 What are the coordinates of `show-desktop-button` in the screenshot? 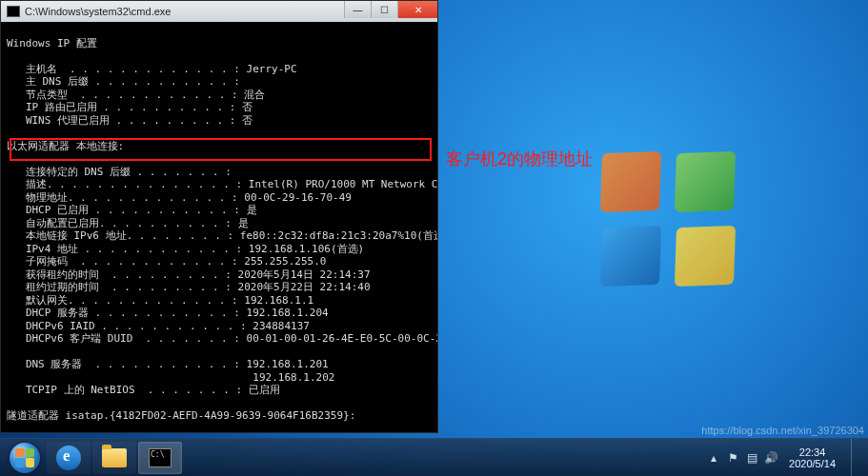 It's located at (856, 458).